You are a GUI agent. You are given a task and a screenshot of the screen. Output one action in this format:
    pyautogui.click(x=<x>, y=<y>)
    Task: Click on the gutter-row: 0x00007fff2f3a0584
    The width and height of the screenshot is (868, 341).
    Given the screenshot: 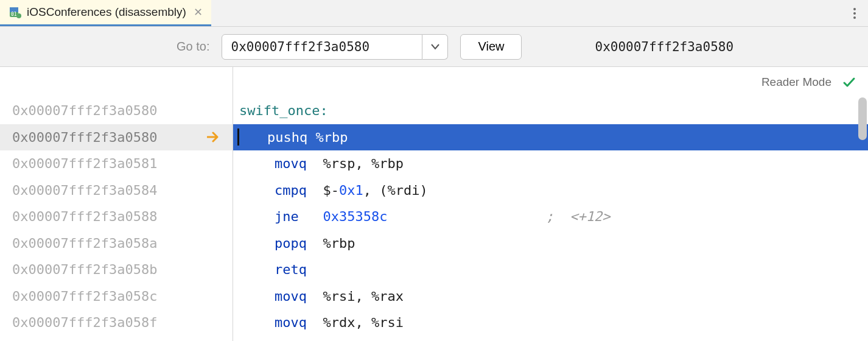 What is the action you would take?
    pyautogui.click(x=116, y=191)
    